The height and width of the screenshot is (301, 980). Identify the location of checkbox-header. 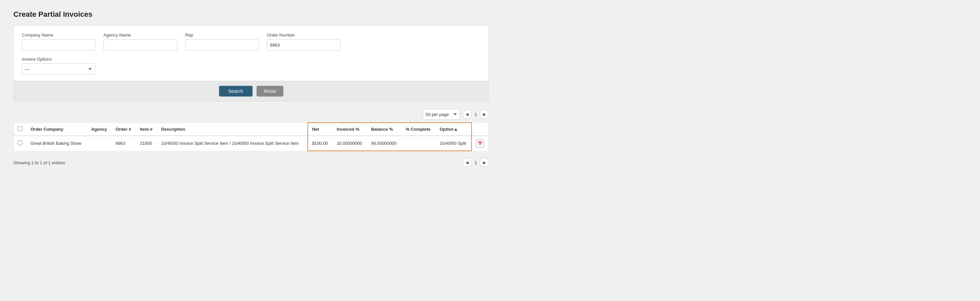
(20, 129).